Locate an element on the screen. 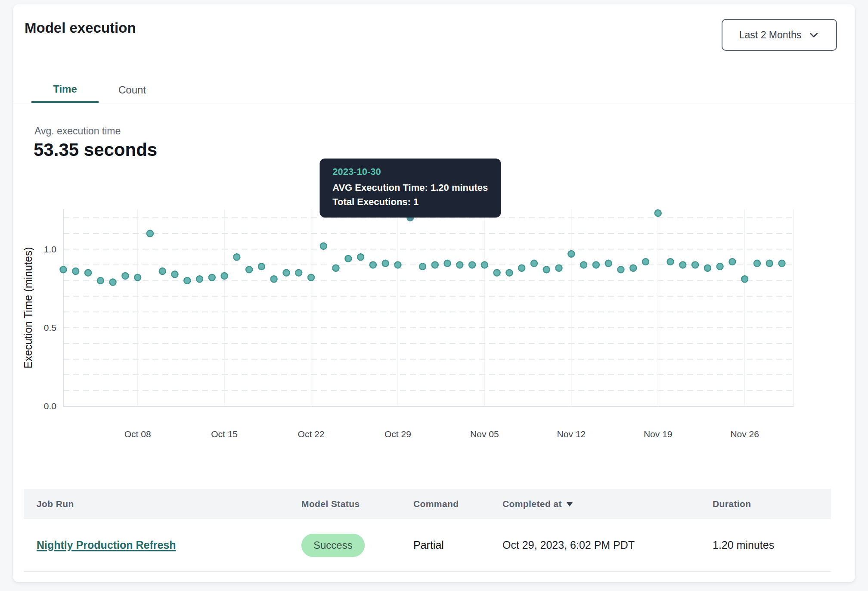  column-header-completed-at: Completed at is located at coordinates (608, 504).